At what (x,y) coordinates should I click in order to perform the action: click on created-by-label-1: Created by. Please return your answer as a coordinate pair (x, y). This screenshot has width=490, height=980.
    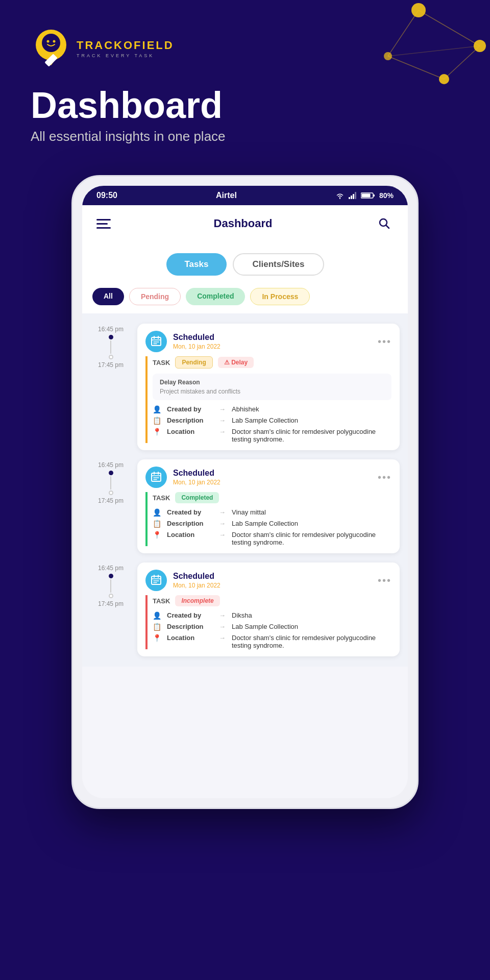
    Looking at the image, I should click on (190, 409).